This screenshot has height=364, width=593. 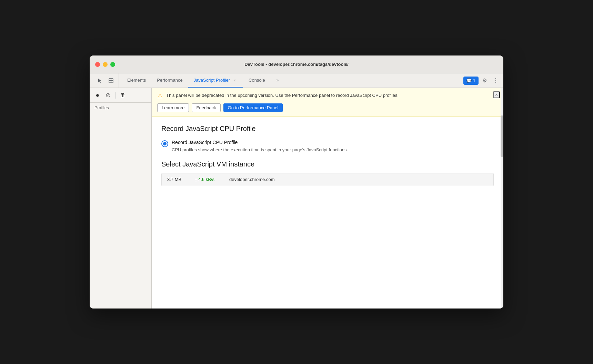 What do you see at coordinates (111, 81) in the screenshot?
I see `inspect-element-icon` at bounding box center [111, 81].